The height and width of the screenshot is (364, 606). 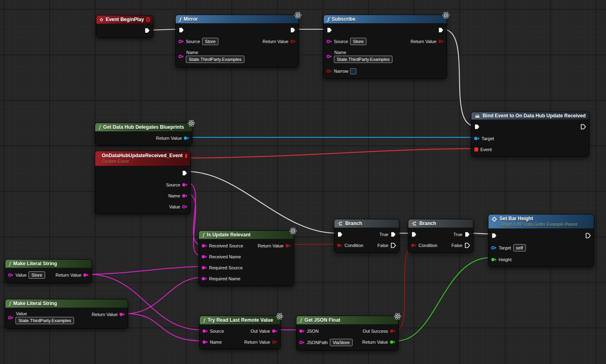 What do you see at coordinates (428, 223) in the screenshot?
I see `node-title: Branch` at bounding box center [428, 223].